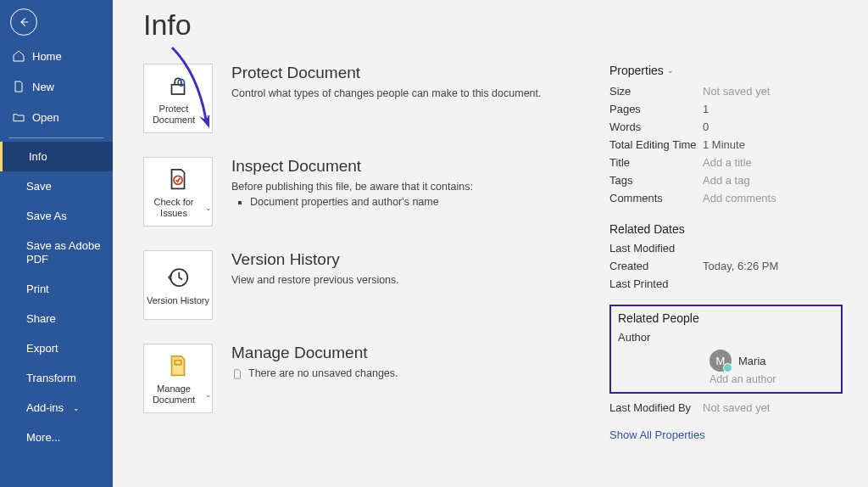  I want to click on sidebar-item-label: Save, so click(39, 187).